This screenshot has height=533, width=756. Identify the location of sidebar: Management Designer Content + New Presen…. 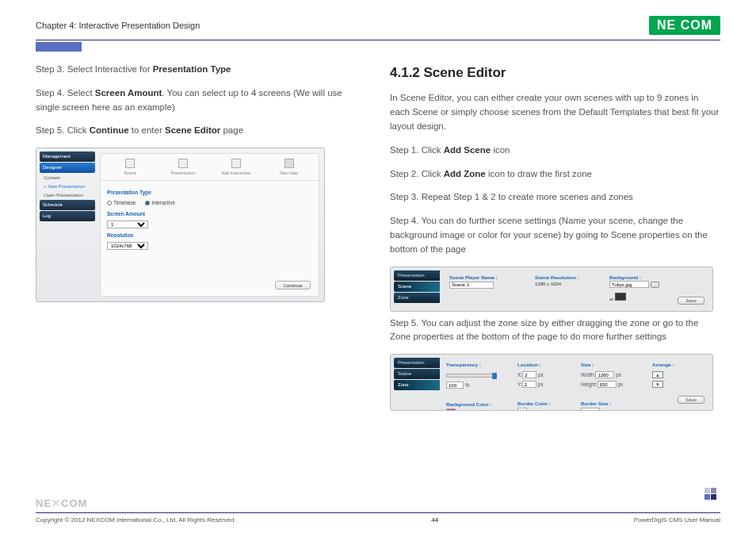
(67, 187).